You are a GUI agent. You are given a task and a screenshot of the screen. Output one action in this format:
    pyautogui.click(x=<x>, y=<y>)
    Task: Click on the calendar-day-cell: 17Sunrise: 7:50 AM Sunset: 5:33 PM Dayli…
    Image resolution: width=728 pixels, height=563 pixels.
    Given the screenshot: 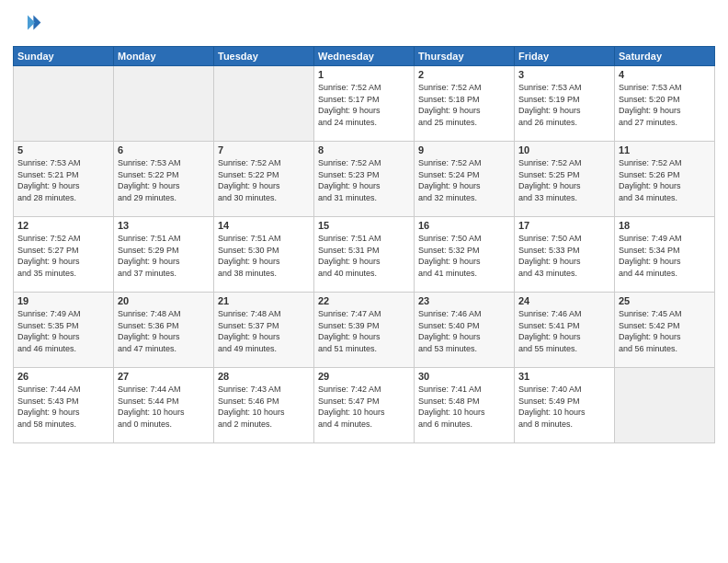 What is the action you would take?
    pyautogui.click(x=564, y=255)
    